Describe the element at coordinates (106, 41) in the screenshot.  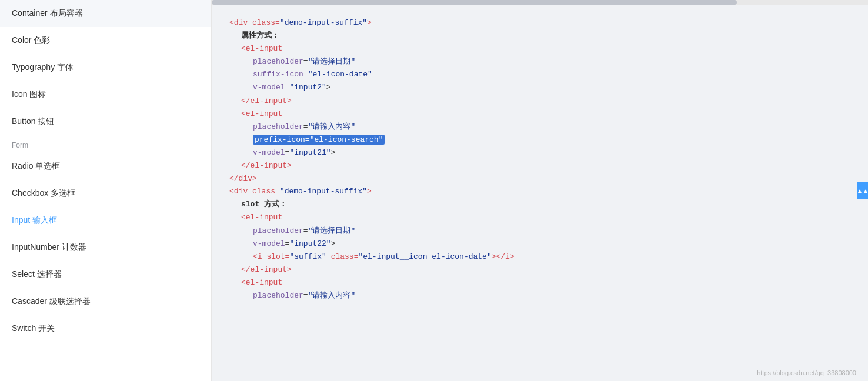
I see `sidebar-item-color: Color 色彩` at that location.